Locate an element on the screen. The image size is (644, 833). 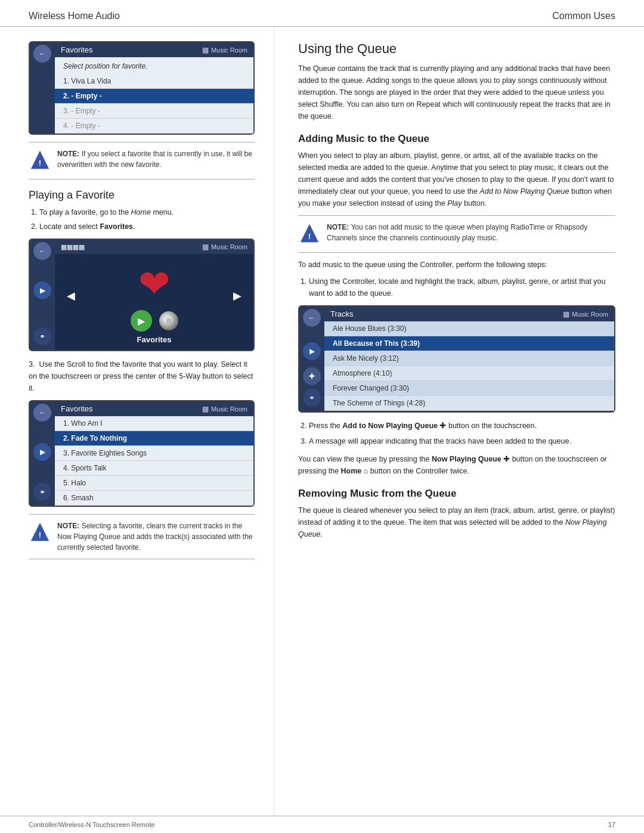
screen-layout-1: ← Favorites ▩ Music Room Select position… is located at coordinates (142, 88).